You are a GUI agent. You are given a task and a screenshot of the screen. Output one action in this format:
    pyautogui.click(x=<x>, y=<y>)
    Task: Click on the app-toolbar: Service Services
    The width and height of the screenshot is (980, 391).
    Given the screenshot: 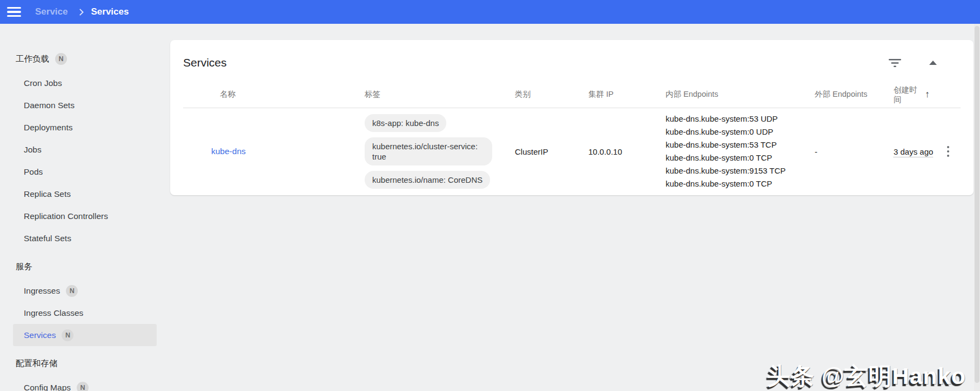 What is the action you would take?
    pyautogui.click(x=490, y=12)
    